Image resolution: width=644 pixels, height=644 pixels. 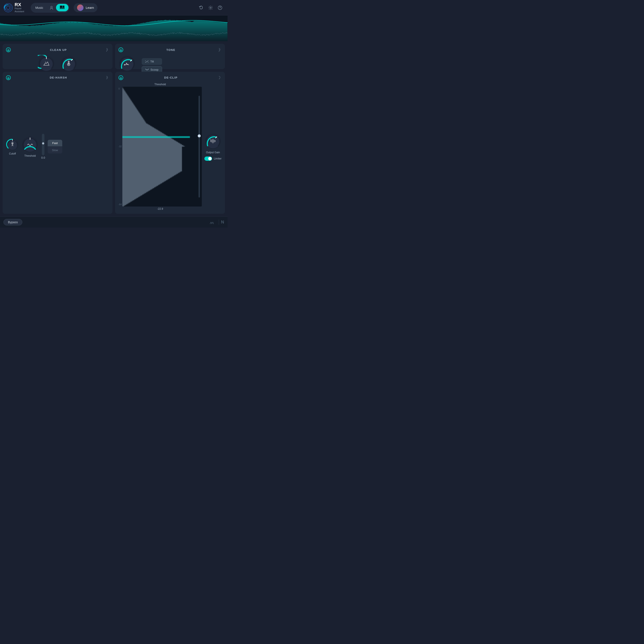 What do you see at coordinates (50, 8) in the screenshot?
I see `nav-group: Music` at bounding box center [50, 8].